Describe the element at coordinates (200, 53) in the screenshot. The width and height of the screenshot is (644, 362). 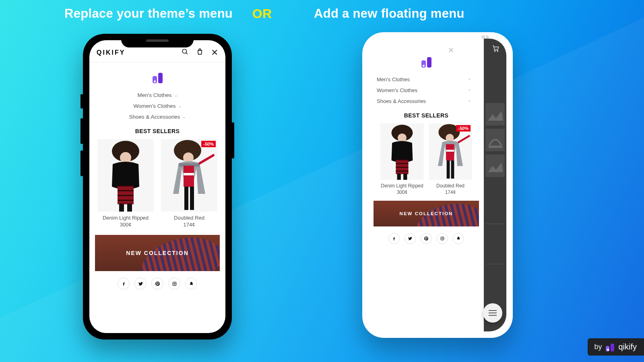
I see `header-icons: ✕` at that location.